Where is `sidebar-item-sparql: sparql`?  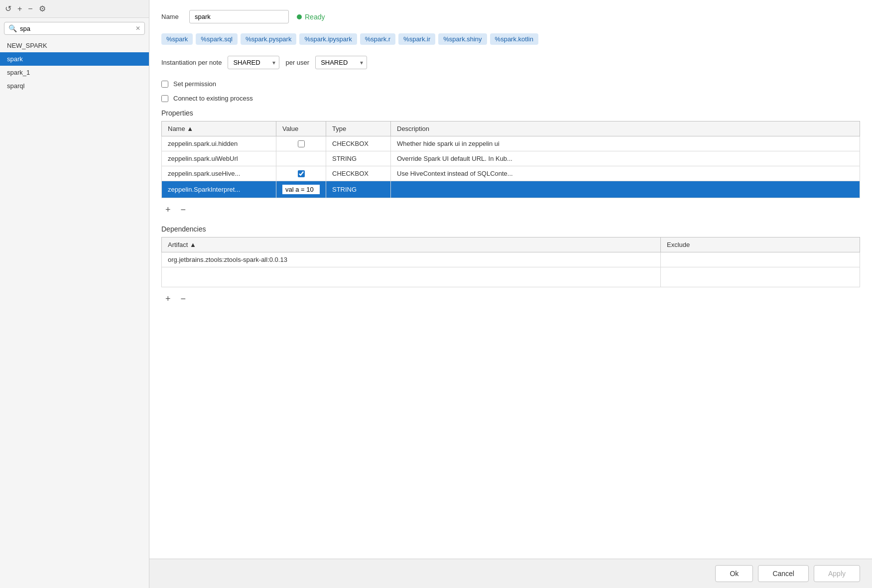 sidebar-item-sparql: sparql is located at coordinates (75, 86).